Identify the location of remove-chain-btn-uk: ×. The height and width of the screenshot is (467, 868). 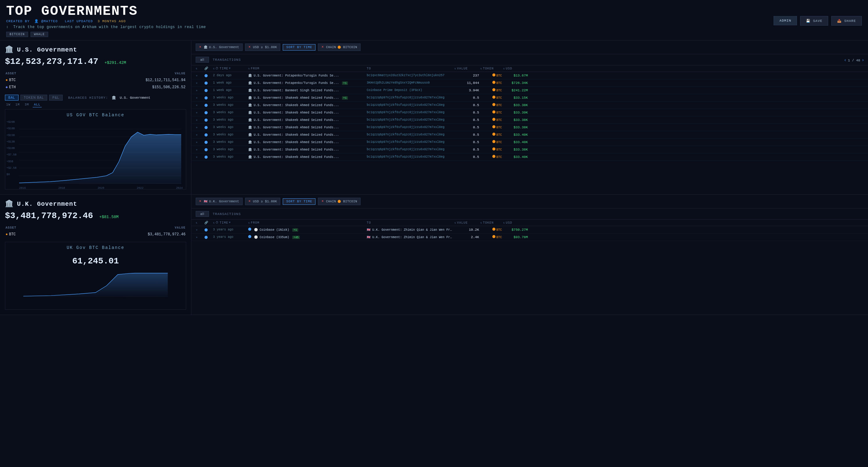
(323, 201).